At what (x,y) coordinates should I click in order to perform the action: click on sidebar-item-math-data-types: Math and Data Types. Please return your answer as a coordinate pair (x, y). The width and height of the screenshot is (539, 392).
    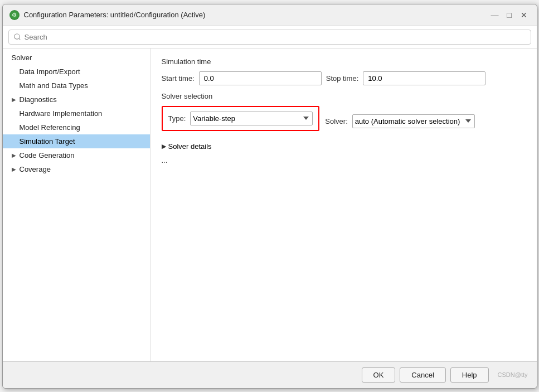
    Looking at the image, I should click on (76, 86).